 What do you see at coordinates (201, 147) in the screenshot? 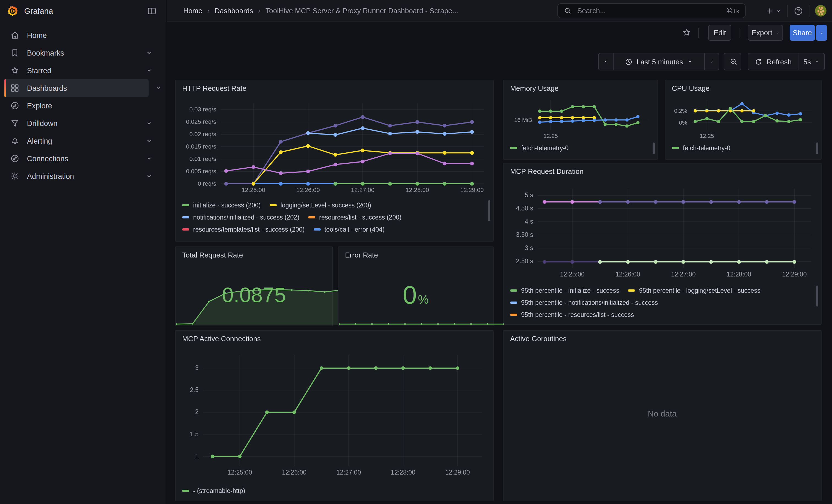
I see `svg-text: 0.015 req/s` at bounding box center [201, 147].